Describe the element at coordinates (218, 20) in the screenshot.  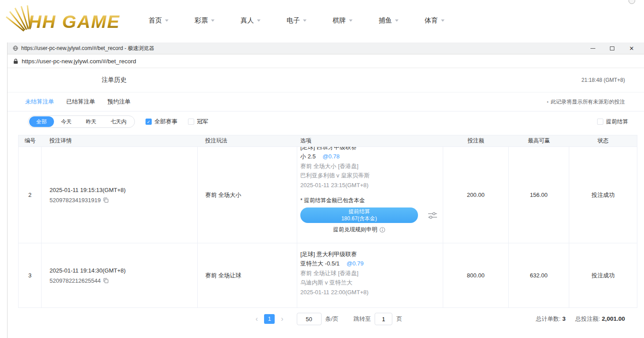
I see `nav-item-lottery: 彩票` at that location.